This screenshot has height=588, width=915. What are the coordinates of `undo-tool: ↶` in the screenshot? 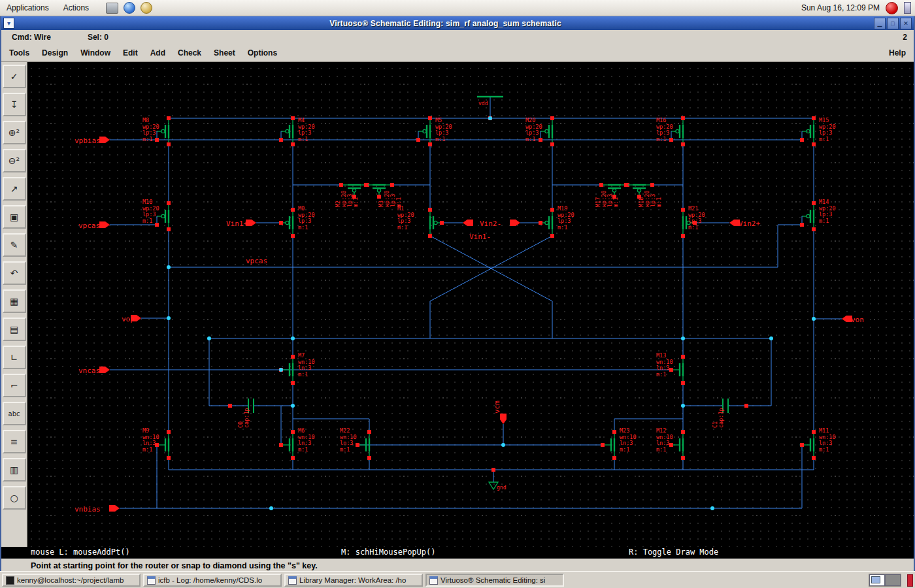 It's located at (14, 273).